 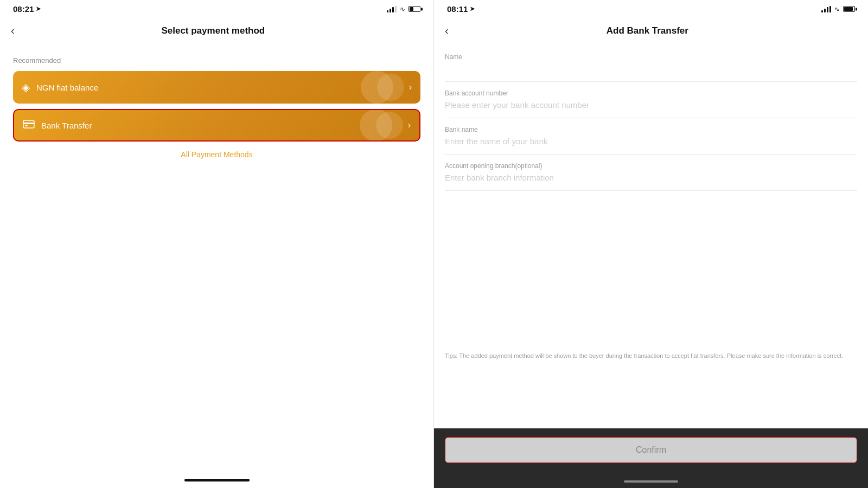 What do you see at coordinates (651, 452) in the screenshot?
I see `bottom-action-area: Confirm` at bounding box center [651, 452].